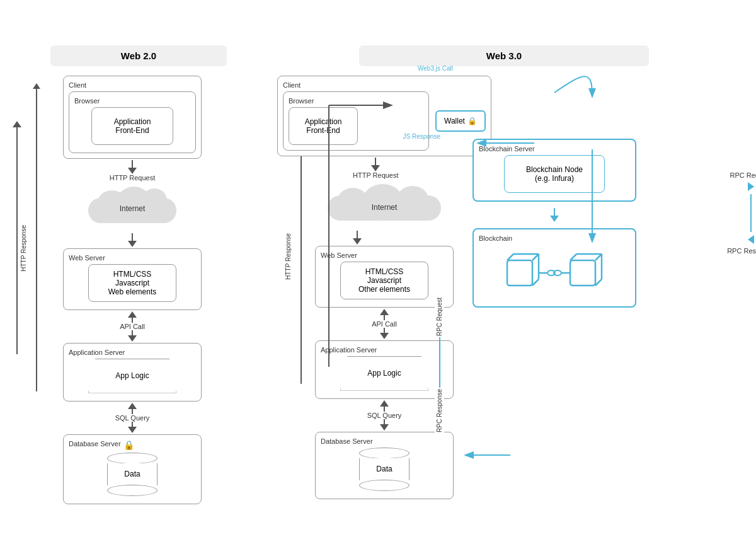 This screenshot has height=549, width=756. Describe the element at coordinates (132, 279) in the screenshot. I see `web2-webserver-box: Web Server HTML/CSSJavascriptWeb element…` at that location.